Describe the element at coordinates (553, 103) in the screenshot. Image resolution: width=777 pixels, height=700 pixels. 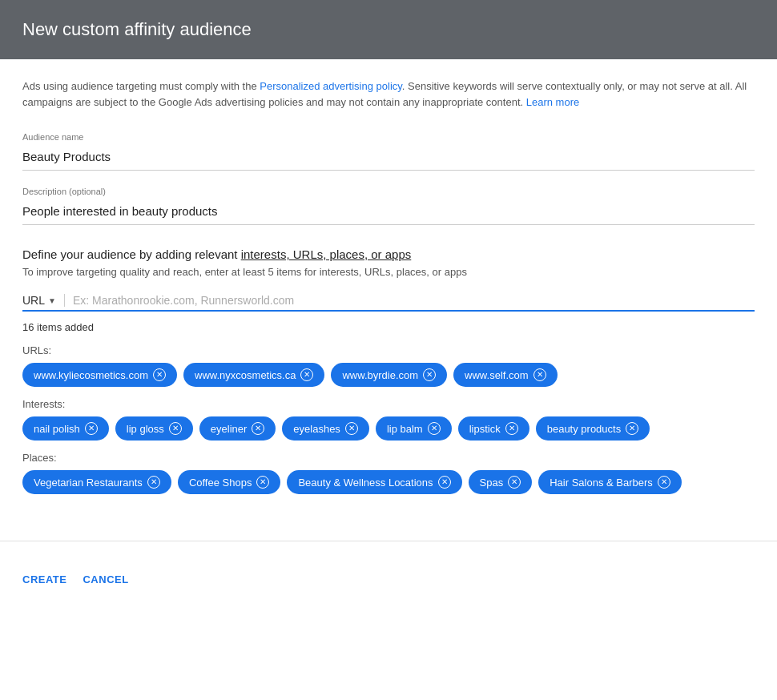
I see `learn-more-link: Learn more` at that location.